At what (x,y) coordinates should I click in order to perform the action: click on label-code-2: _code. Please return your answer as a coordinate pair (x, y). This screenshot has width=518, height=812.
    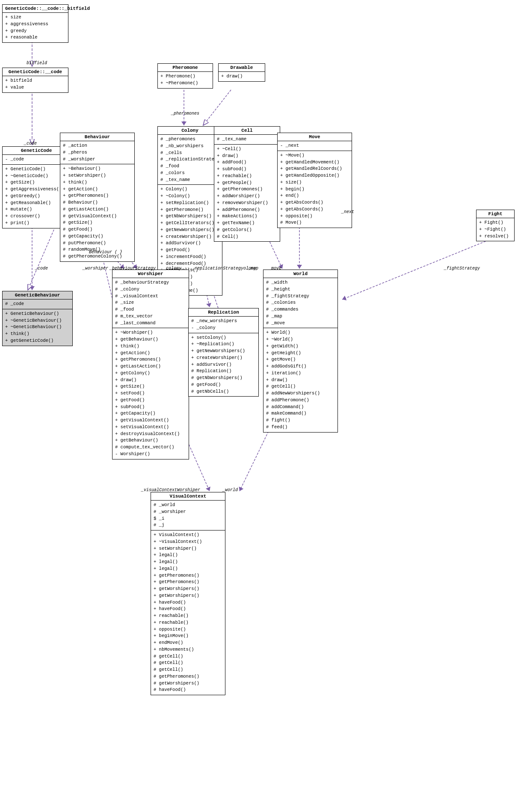
    Looking at the image, I should click on (41, 269).